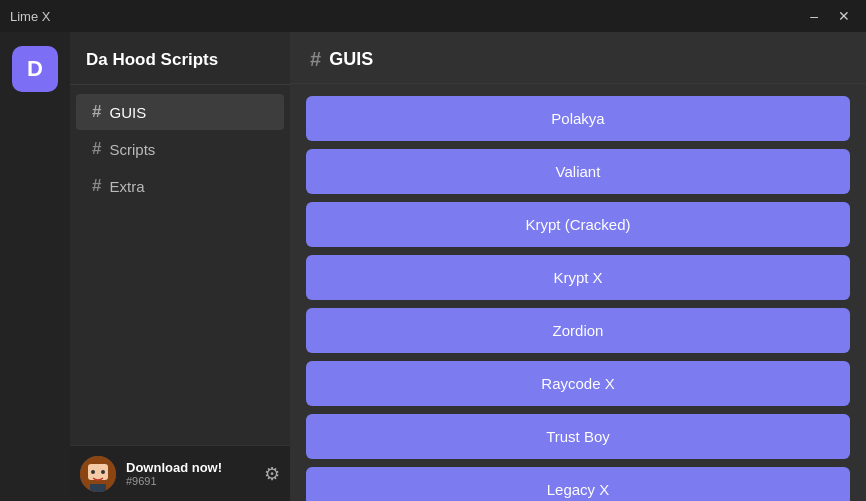 Image resolution: width=866 pixels, height=501 pixels. Describe the element at coordinates (578, 278) in the screenshot. I see `script-button-3: Krypt X` at that location.